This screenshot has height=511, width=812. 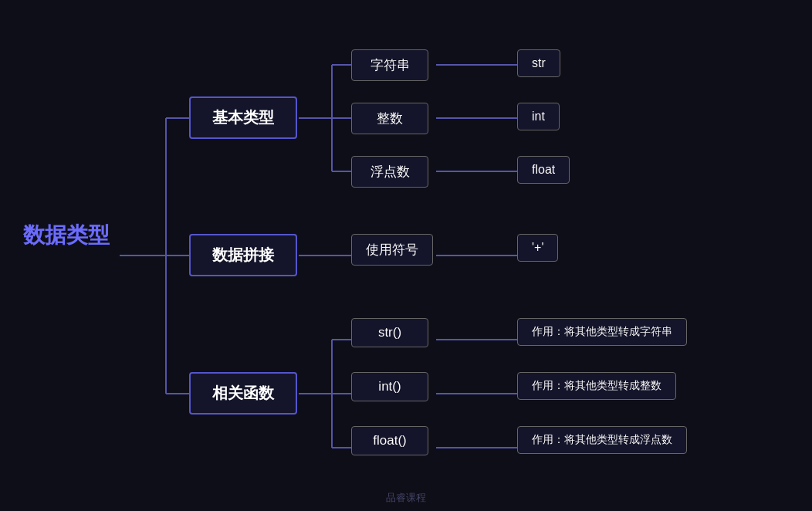 What do you see at coordinates (243, 117) in the screenshot?
I see `l1-basic: 基本类型` at bounding box center [243, 117].